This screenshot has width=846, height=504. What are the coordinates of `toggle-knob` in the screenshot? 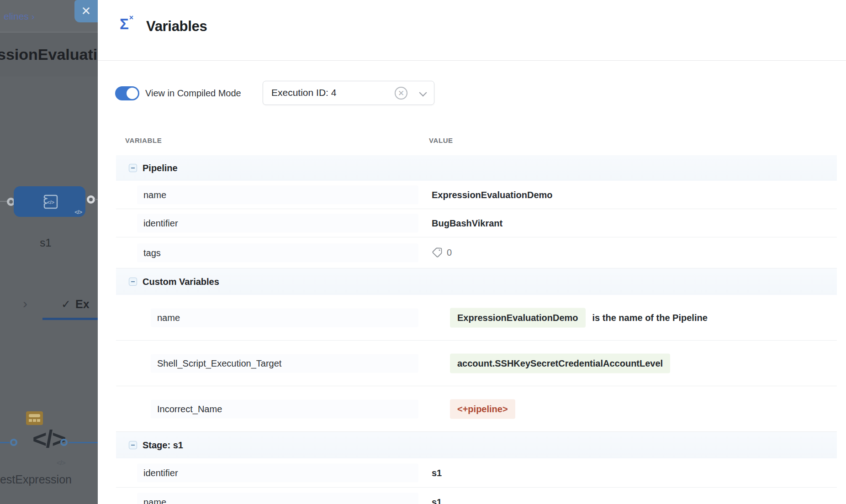 It's located at (132, 93).